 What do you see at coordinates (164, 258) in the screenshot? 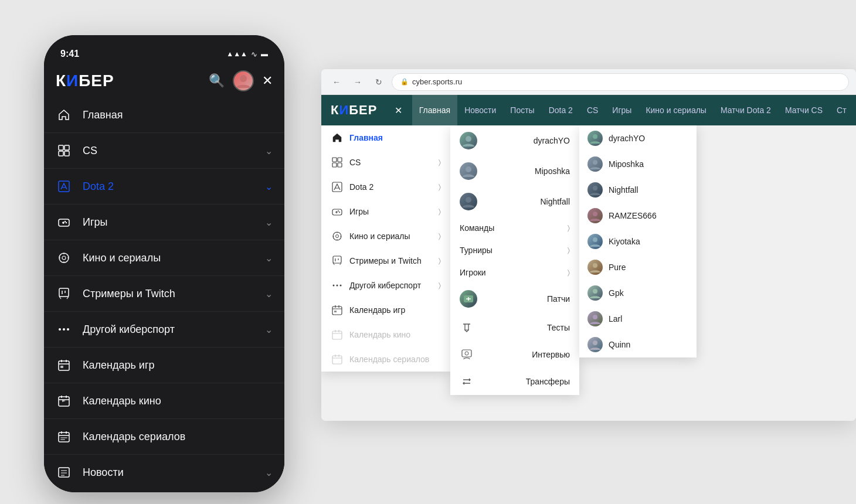
I see `phone-menu-item-cinema: Кино и сериалы ⌄` at bounding box center [164, 258].